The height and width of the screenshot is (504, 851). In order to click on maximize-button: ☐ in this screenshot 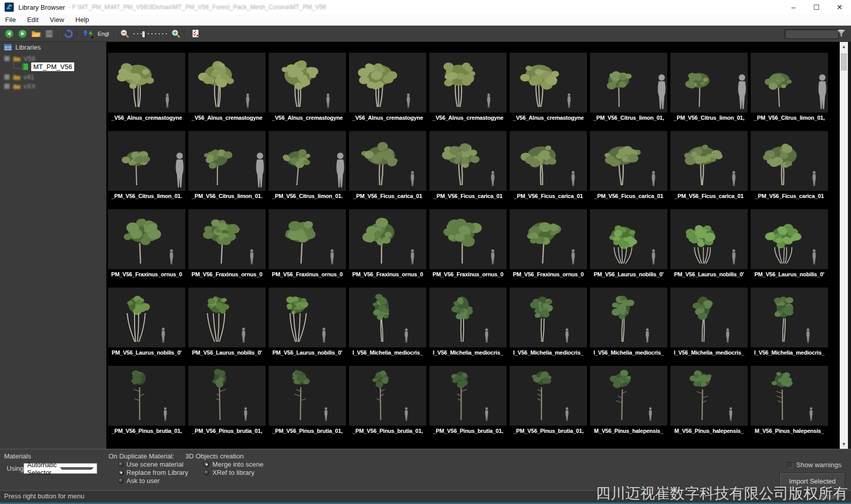, I will do `click(817, 7)`.